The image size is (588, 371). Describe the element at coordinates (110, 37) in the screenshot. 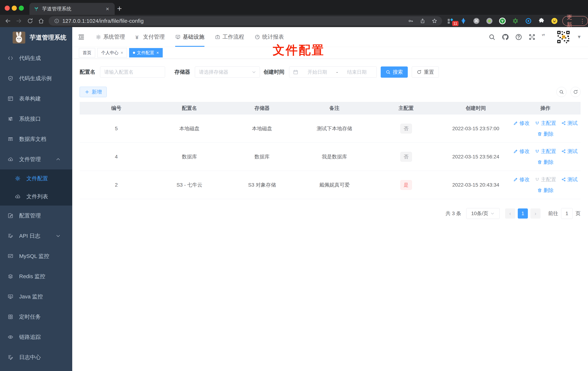

I see `top-nav-item: 系统管理` at that location.